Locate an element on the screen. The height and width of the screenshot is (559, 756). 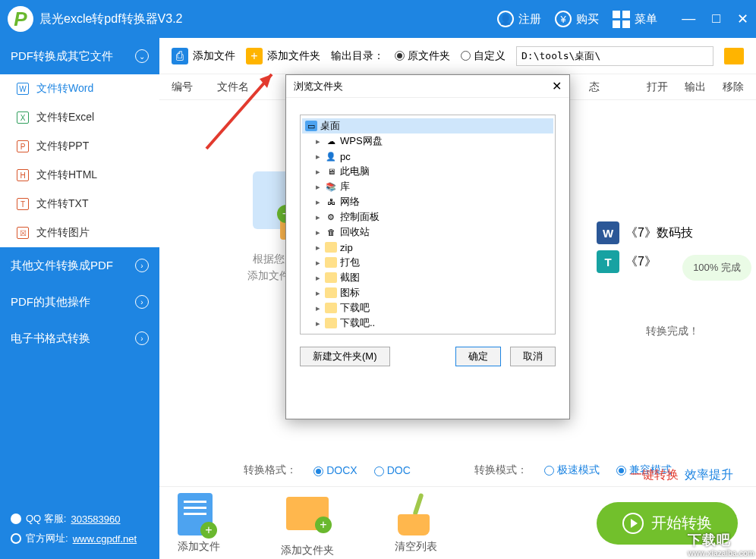
tree-node: ▸图标 is located at coordinates (428, 293).